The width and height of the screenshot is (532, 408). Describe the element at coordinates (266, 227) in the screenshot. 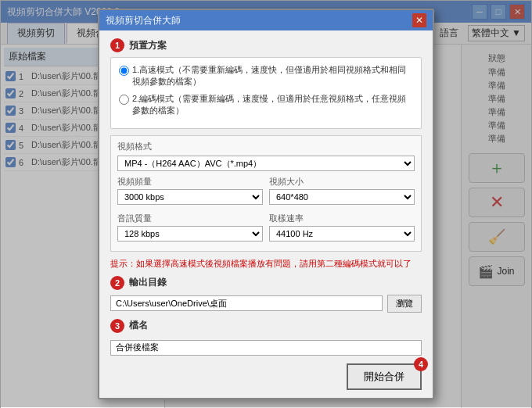

I see `audio-sample-row: 音訊質量 128 kbps 取樣速率 44100 Hz` at that location.